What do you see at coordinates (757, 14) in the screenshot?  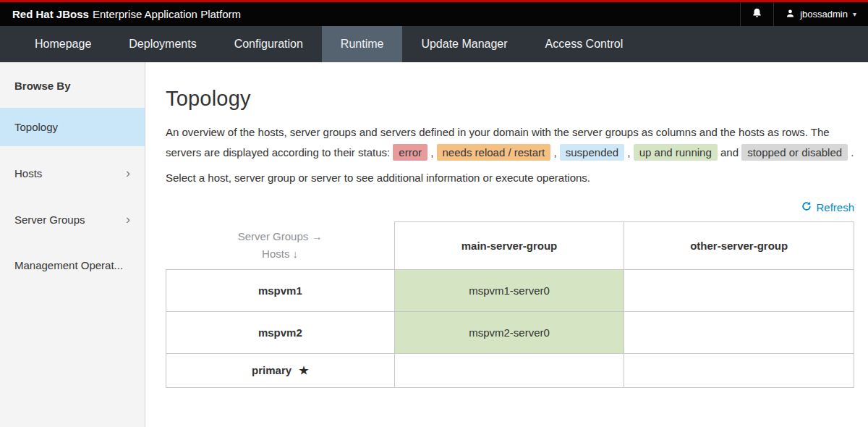 I see `notifications-button` at bounding box center [757, 14].